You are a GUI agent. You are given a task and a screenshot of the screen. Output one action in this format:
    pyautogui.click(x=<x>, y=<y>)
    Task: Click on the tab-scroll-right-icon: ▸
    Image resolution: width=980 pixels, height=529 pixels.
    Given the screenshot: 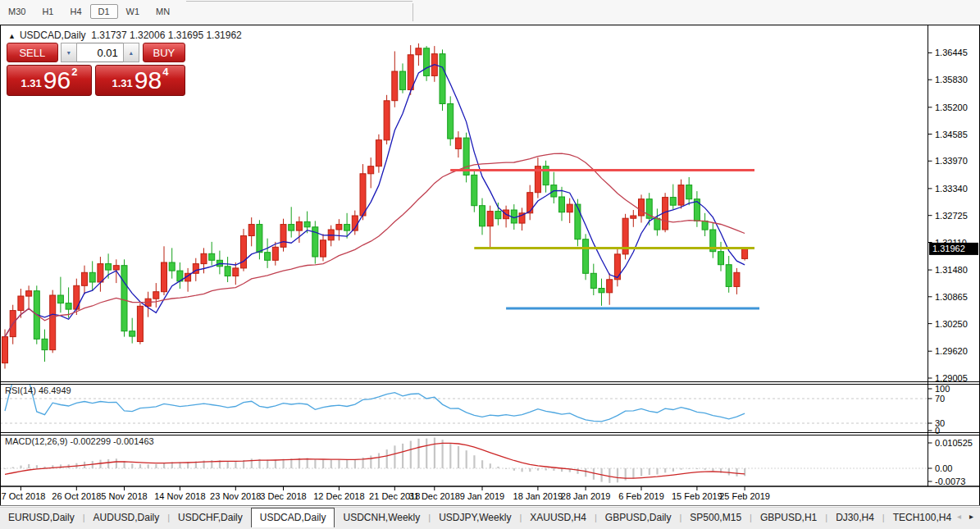 What is the action you would take?
    pyautogui.click(x=971, y=517)
    